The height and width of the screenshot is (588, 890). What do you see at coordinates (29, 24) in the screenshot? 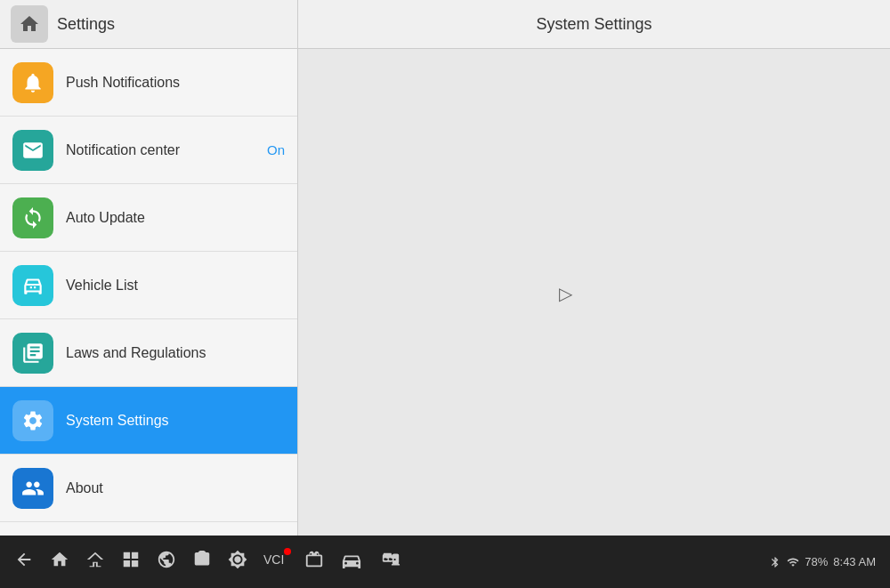
I see `home-button` at bounding box center [29, 24].